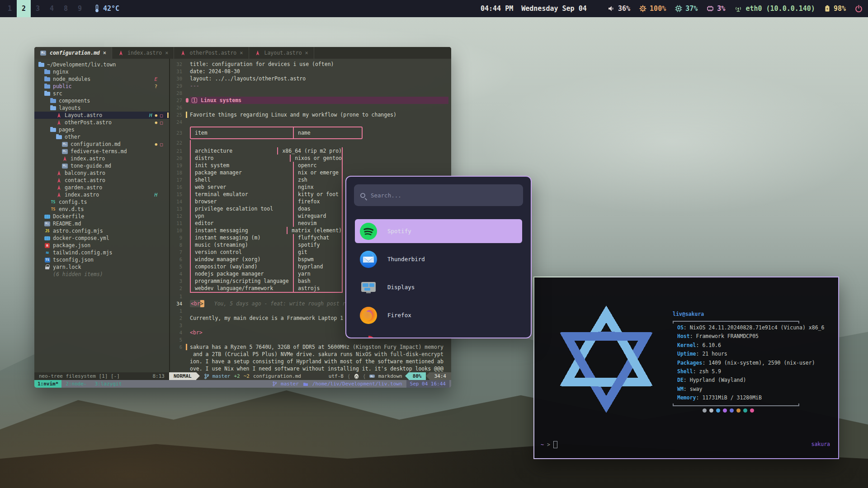 The image size is (868, 488). Describe the element at coordinates (80, 9) in the screenshot. I see `workspace-button: 9` at that location.